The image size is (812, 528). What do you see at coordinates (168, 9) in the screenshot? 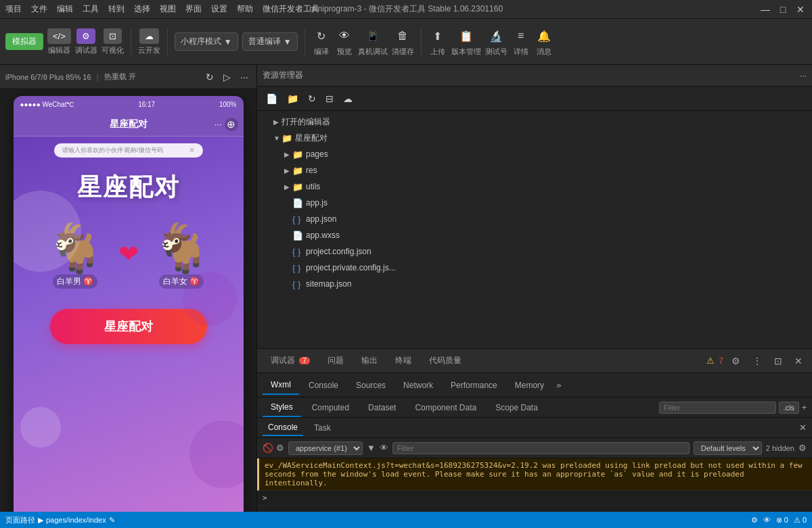
I see `menu-item-view: 视图` at bounding box center [168, 9].